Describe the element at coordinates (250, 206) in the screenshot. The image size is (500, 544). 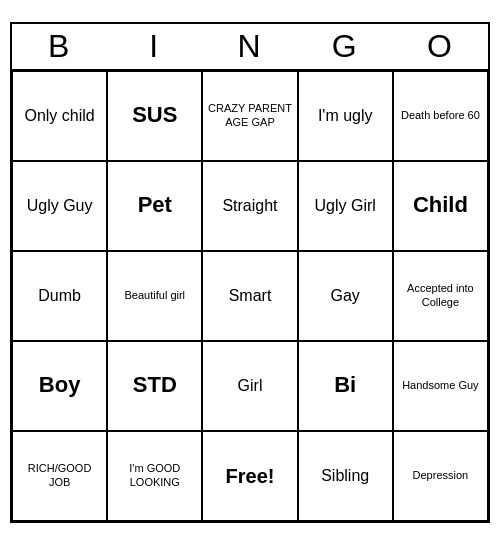
I see `bingo-cell: Straight` at that location.